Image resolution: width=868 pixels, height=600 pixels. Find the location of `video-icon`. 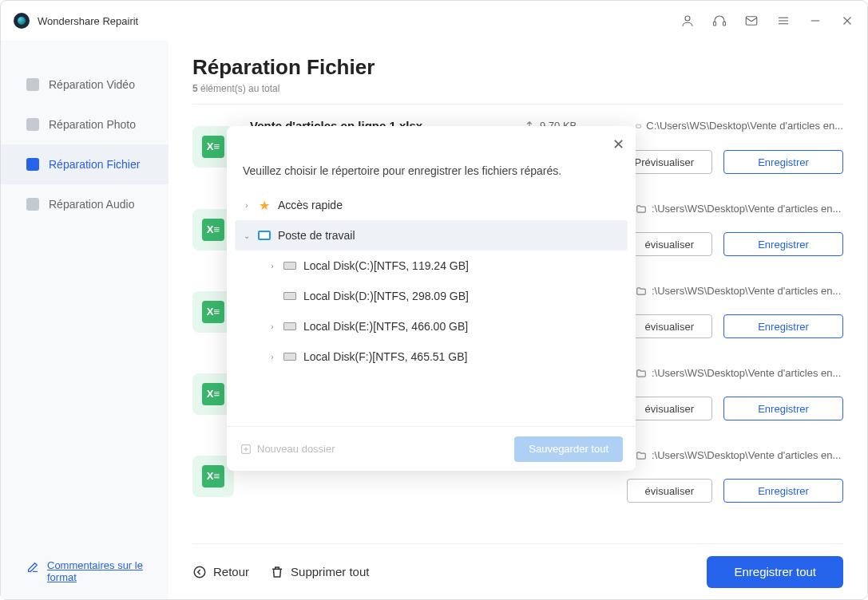

video-icon is located at coordinates (33, 85).